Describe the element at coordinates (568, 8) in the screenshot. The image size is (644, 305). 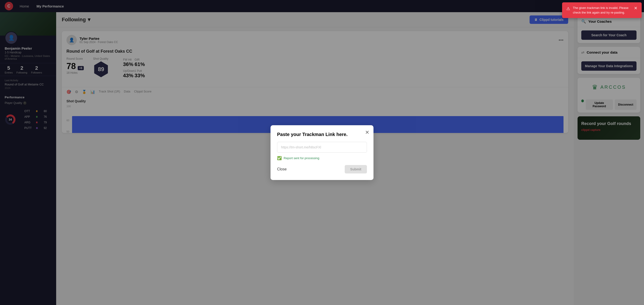
I see `toast-warning-icon: ⚠` at that location.